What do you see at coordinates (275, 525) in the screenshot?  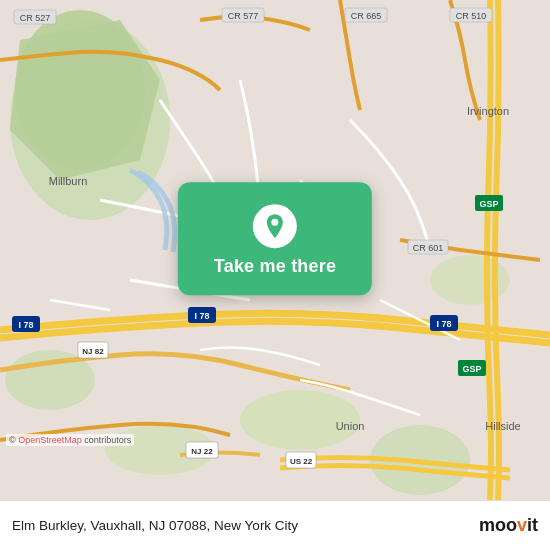 I see `bottom-bar: Elm Burkley, Vauxhall, NJ 07088, New Yor…` at bounding box center [275, 525].